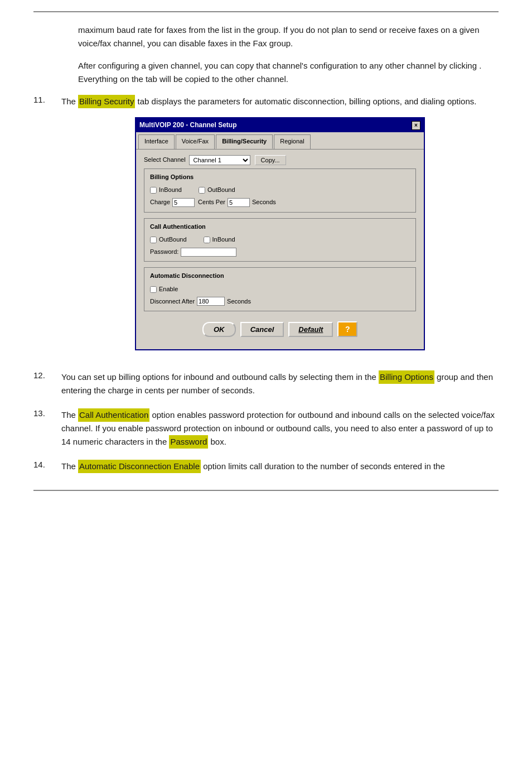  I want to click on item-text-11: The Billing Security tab displays the pa…, so click(269, 102).